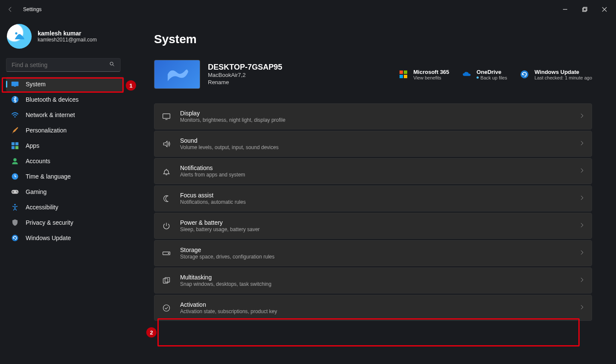 The width and height of the screenshot is (616, 364). Describe the element at coordinates (65, 146) in the screenshot. I see `sidebar-item-apps: Apps` at that location.